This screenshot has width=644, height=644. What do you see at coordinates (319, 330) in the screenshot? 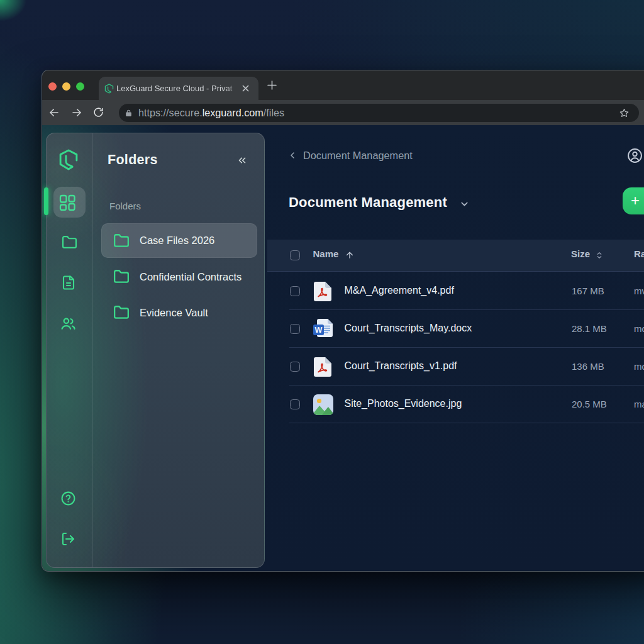
I see `svg-text: W` at bounding box center [319, 330].